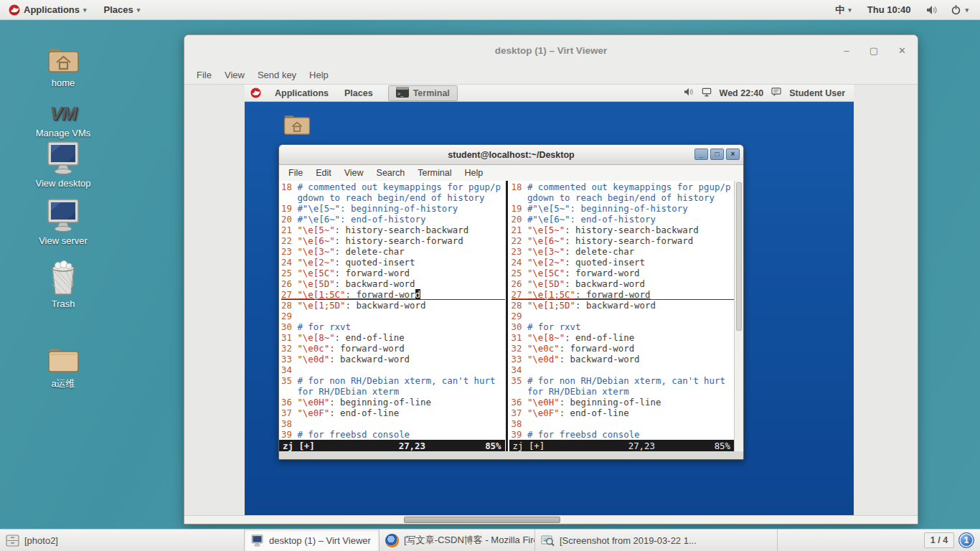 The height and width of the screenshot is (551, 980). I want to click on virt-icon, so click(257, 541).